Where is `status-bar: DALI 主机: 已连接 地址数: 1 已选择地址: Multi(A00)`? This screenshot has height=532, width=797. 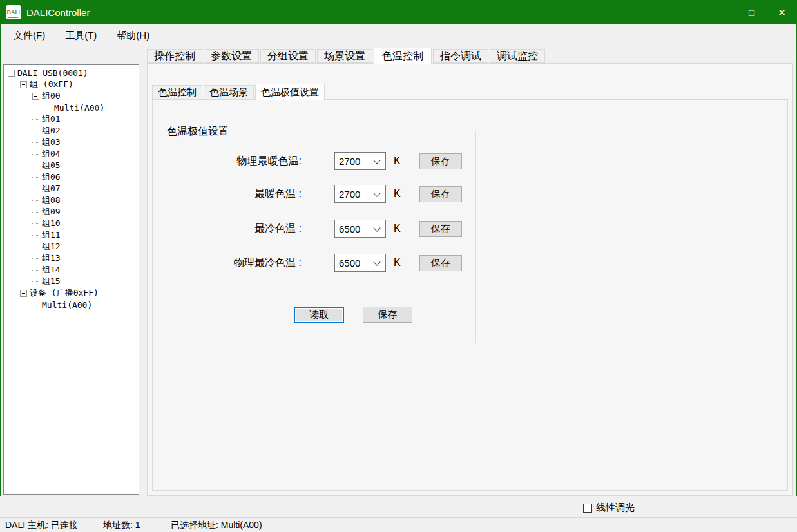
status-bar: DALI 主机: 已连接 地址数: 1 已选择地址: Multi(A00) is located at coordinates (398, 524).